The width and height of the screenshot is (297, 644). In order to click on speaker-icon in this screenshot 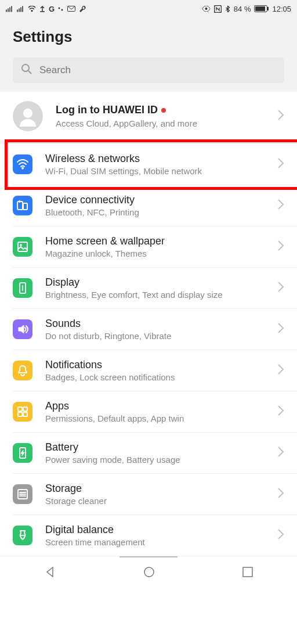, I will do `click(23, 329)`.